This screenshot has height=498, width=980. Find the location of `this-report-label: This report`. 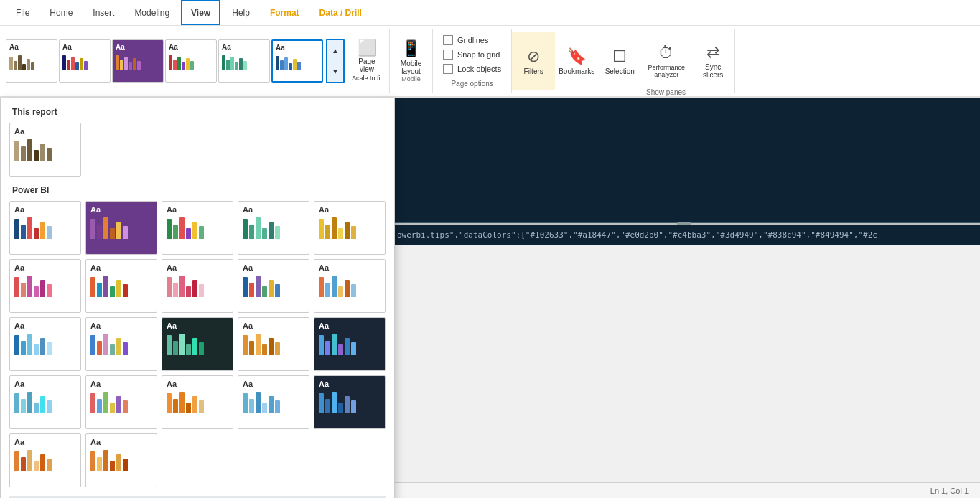

this-report-label: This report is located at coordinates (197, 112).